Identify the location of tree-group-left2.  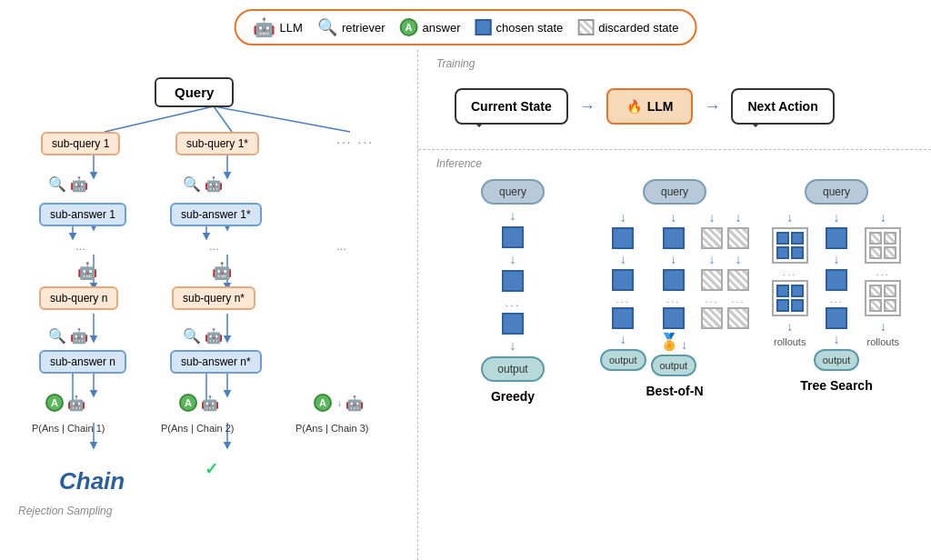
(790, 298).